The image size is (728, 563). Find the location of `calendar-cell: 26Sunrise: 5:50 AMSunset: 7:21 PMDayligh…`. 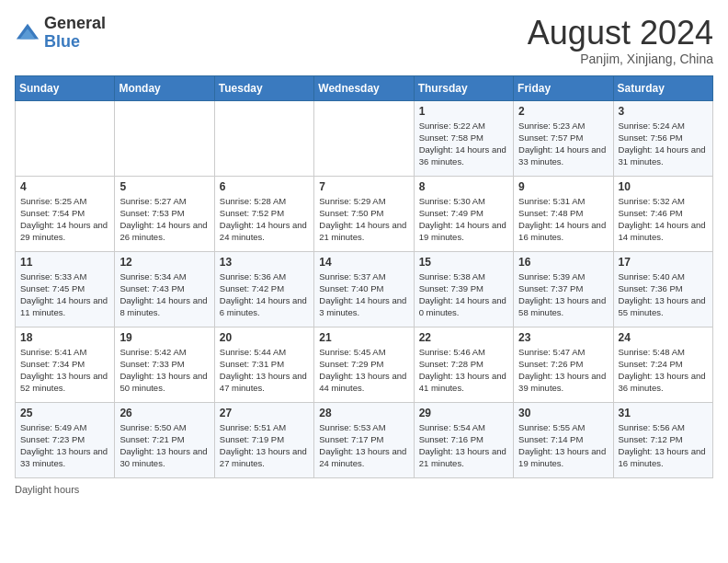

calendar-cell: 26Sunrise: 5:50 AMSunset: 7:21 PMDayligh… is located at coordinates (165, 440).